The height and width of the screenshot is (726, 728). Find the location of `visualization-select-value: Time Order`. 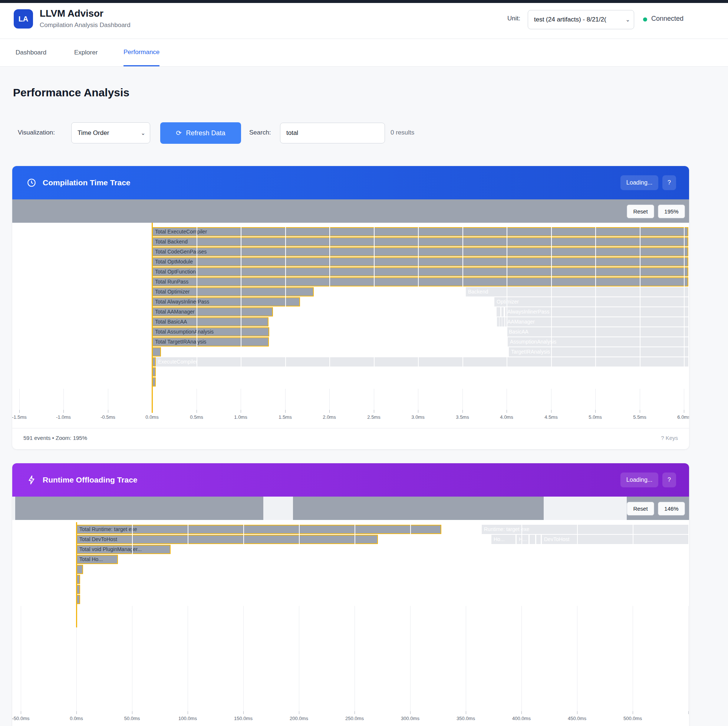

visualization-select-value: Time Order is located at coordinates (93, 133).